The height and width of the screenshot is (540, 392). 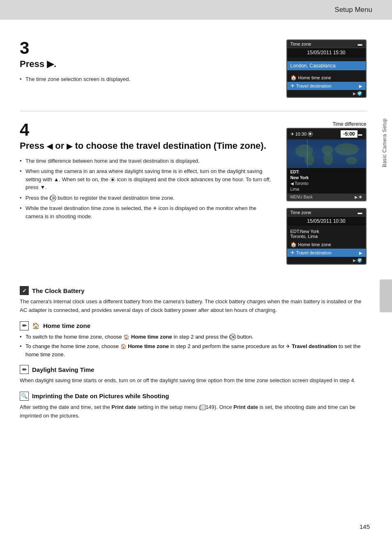 What do you see at coordinates (233, 337) in the screenshot?
I see `ok-icon-2: OK` at bounding box center [233, 337].